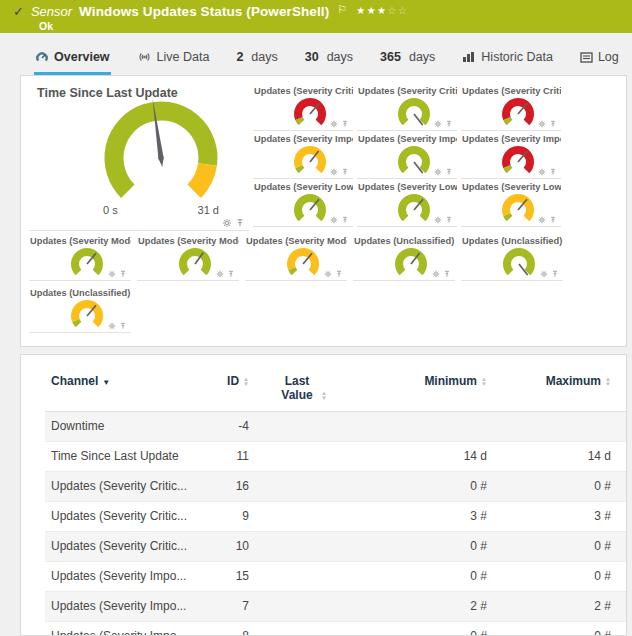 The width and height of the screenshot is (632, 636). Describe the element at coordinates (407, 203) in the screenshot. I see `gauge-cell: Updates (Severity Low) Install...` at that location.